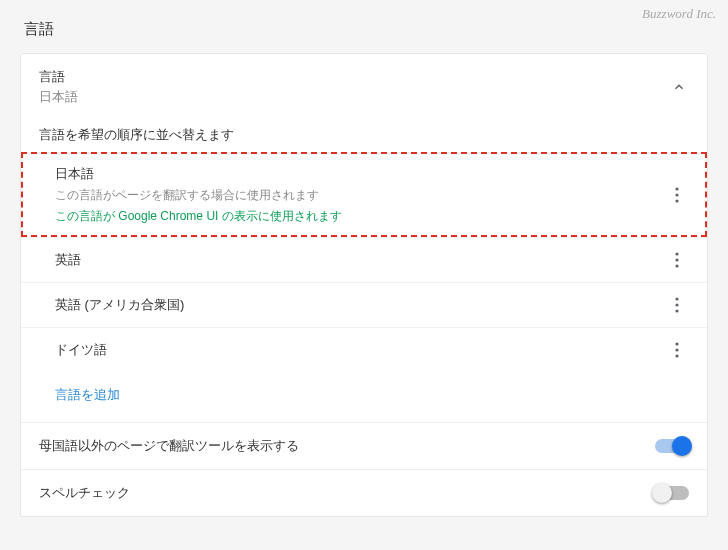  What do you see at coordinates (360, 216) in the screenshot?
I see `language-active-note: この言語が Google Chrome UI の表示に使用されます` at bounding box center [360, 216].